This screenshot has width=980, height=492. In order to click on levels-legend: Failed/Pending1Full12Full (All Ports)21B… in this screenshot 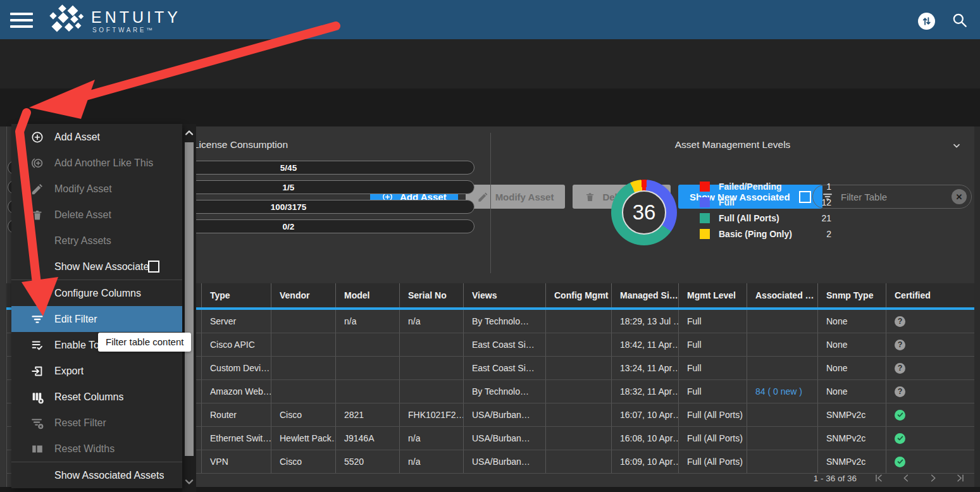, I will do `click(766, 212)`.